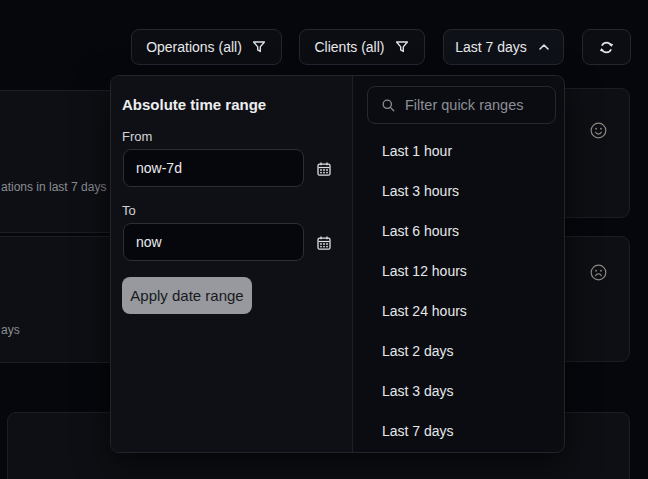  Describe the element at coordinates (491, 47) in the screenshot. I see `time-range-label: Last 7 days` at that location.